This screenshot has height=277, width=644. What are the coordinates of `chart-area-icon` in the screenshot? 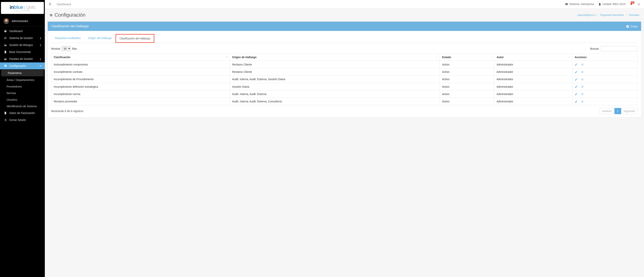 It's located at (6, 45).